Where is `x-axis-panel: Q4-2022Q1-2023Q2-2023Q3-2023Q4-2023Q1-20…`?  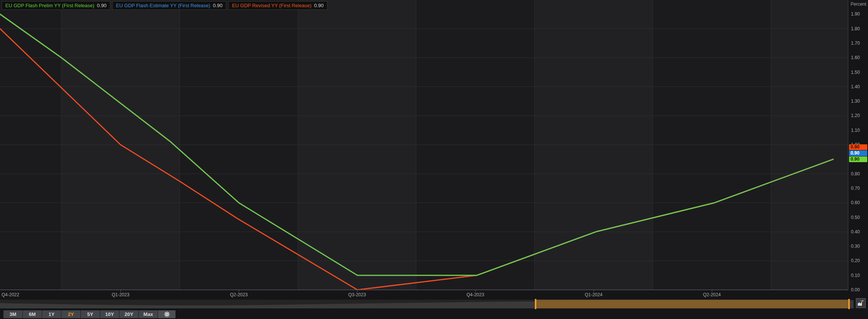 x-axis-panel: Q4-2022Q1-2023Q2-2023Q3-2023Q4-2023Q1-20… is located at coordinates (434, 295).